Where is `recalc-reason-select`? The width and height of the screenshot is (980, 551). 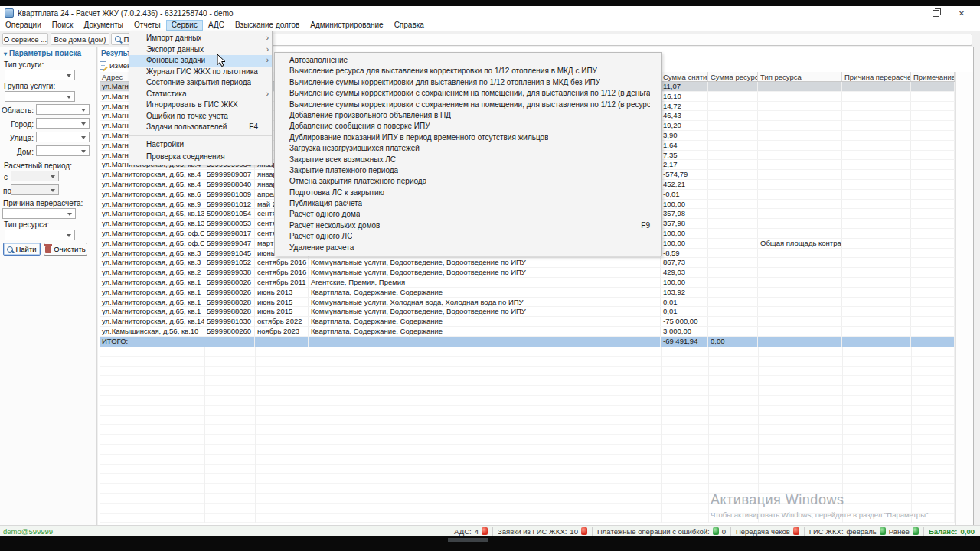 recalc-reason-select is located at coordinates (39, 214).